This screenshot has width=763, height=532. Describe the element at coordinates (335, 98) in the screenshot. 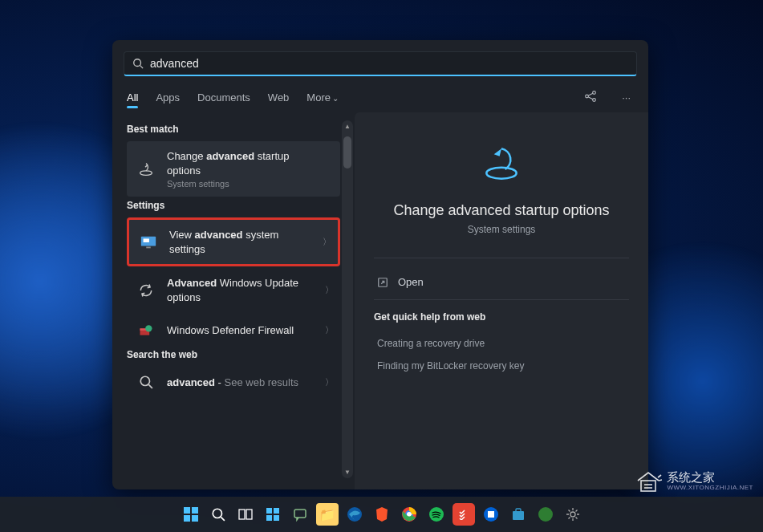

I see `chevron-down-icon: ⌄` at that location.